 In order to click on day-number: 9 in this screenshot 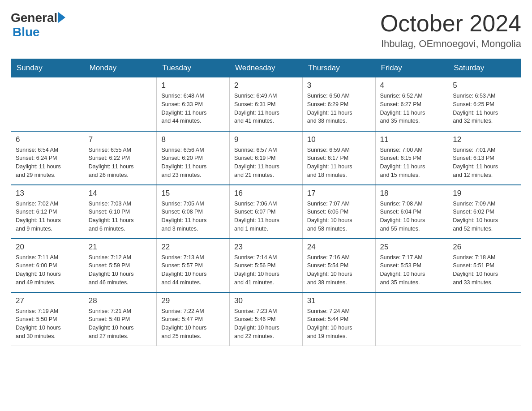, I will do `click(266, 140)`.